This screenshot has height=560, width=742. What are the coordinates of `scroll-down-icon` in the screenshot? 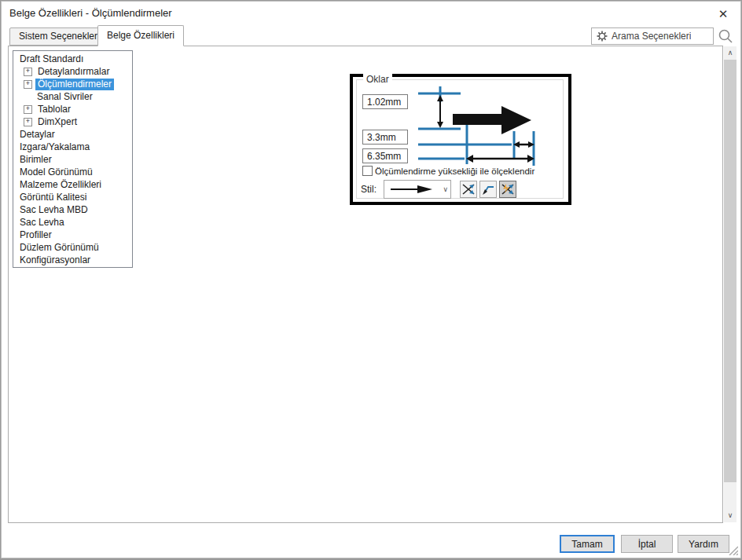 It's located at (730, 515).